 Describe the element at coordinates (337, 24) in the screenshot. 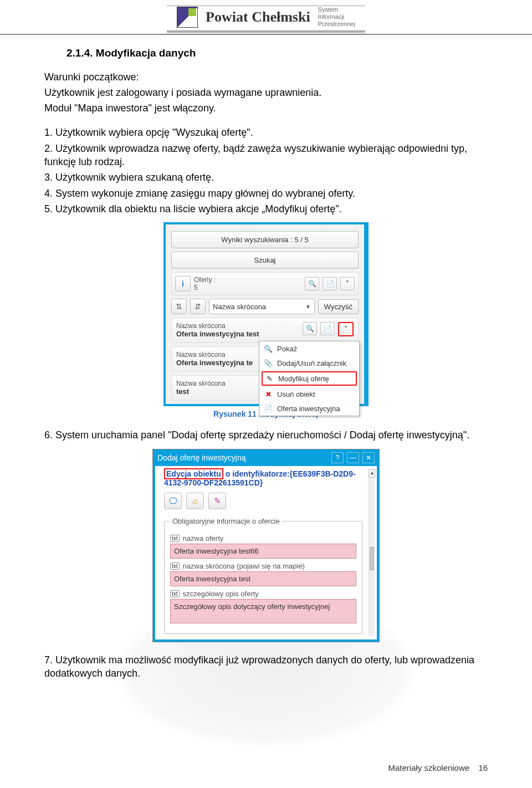

I see `sip-line3: Przestrzennej` at that location.